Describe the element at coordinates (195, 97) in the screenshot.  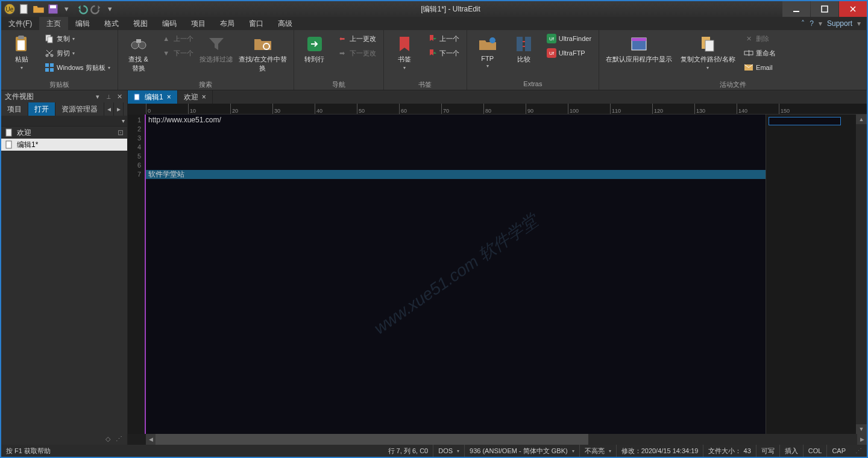
I see `document-tab: 欢迎 ×` at that location.